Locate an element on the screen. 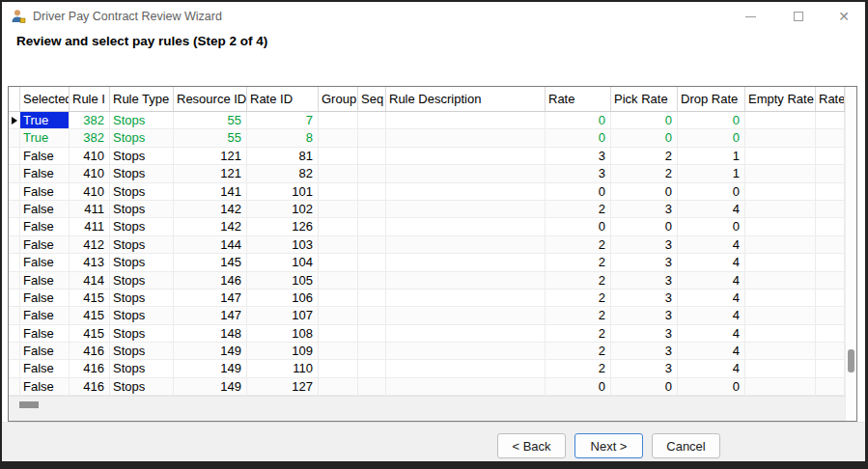 The height and width of the screenshot is (469, 868). grid-row: False411Stops142126000 is located at coordinates (427, 227).